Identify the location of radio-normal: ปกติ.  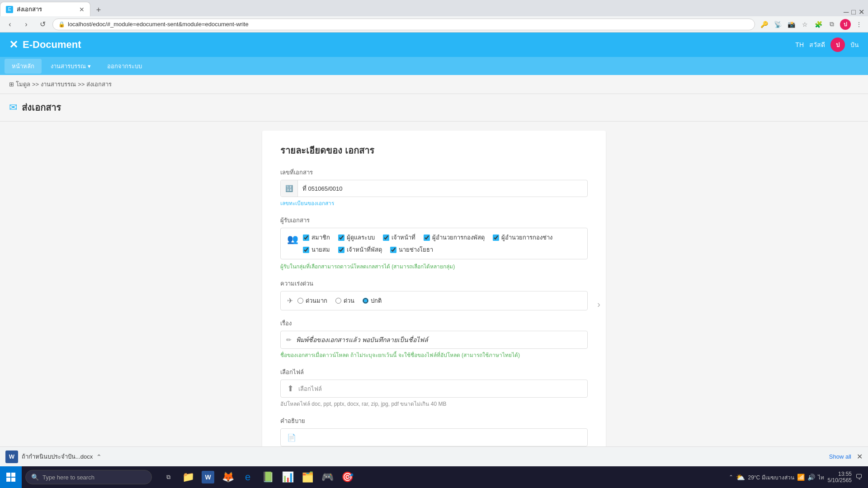
(372, 301).